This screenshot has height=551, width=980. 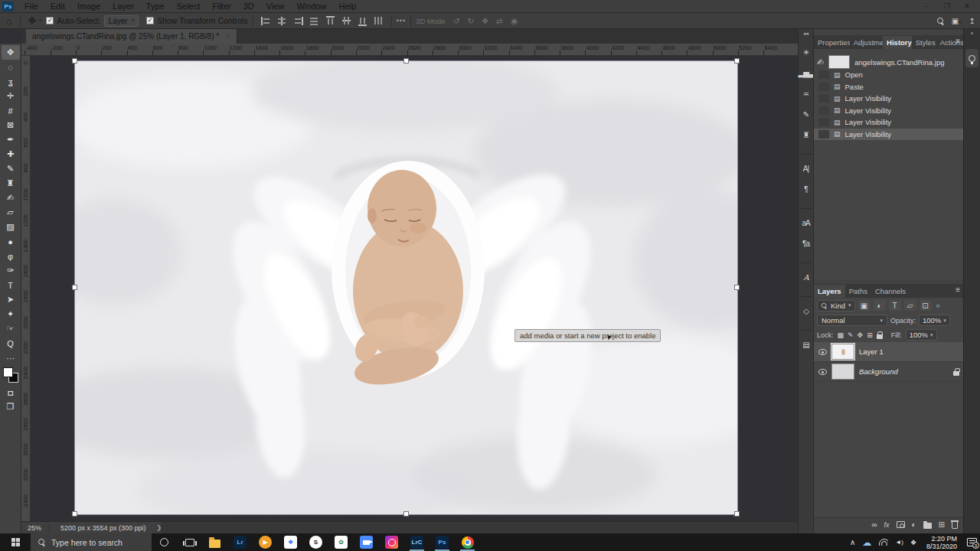 I want to click on align-vertical-centers-icon, so click(x=282, y=21).